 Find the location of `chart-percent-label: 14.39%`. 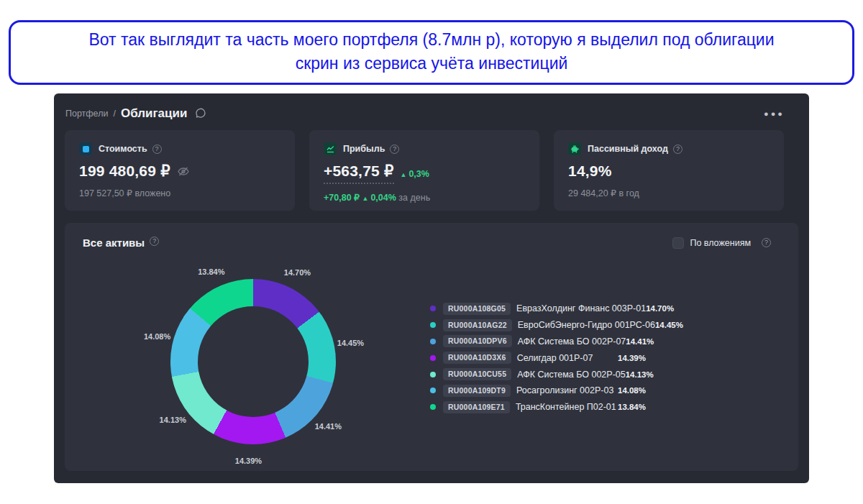

chart-percent-label: 14.39% is located at coordinates (249, 461).